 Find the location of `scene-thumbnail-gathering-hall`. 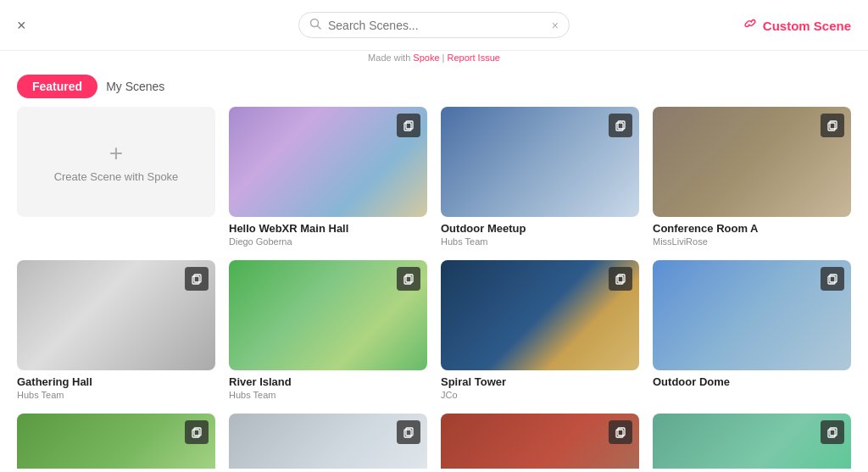

scene-thumbnail-gathering-hall is located at coordinates (116, 315).